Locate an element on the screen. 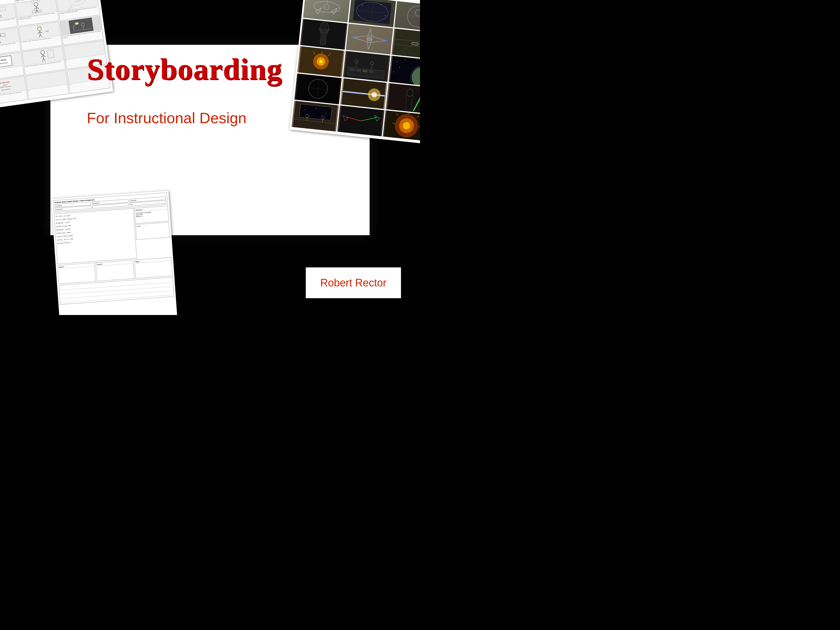 The height and width of the screenshot is (630, 840). svg-text: Keep as is located at coordinates (5, 85).